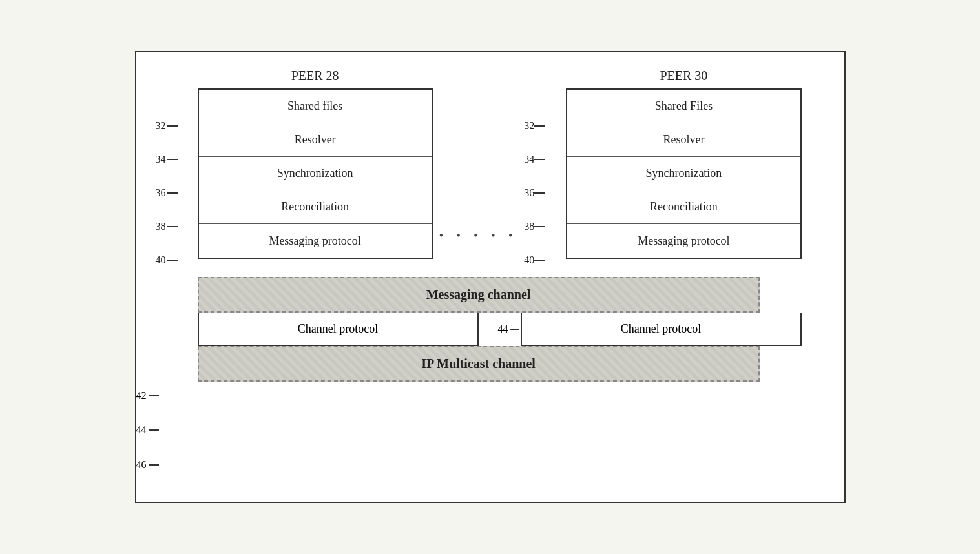  I want to click on left-layer-resolver: Resolver, so click(315, 140).